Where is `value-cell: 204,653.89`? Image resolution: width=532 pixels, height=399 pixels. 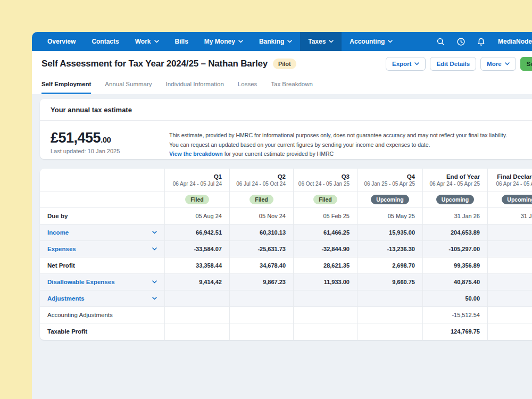 value-cell: 204,653.89 is located at coordinates (455, 233).